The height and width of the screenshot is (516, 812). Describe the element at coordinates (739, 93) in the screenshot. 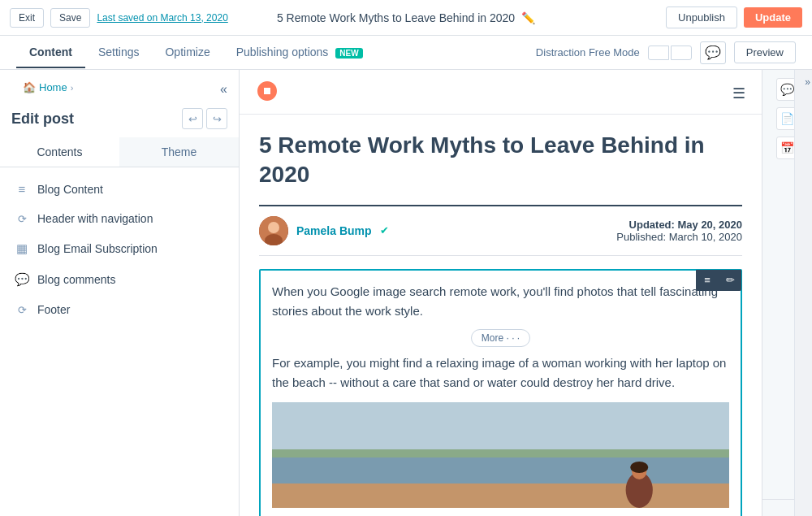

I see `hamburger-menu-icon: ☰` at that location.